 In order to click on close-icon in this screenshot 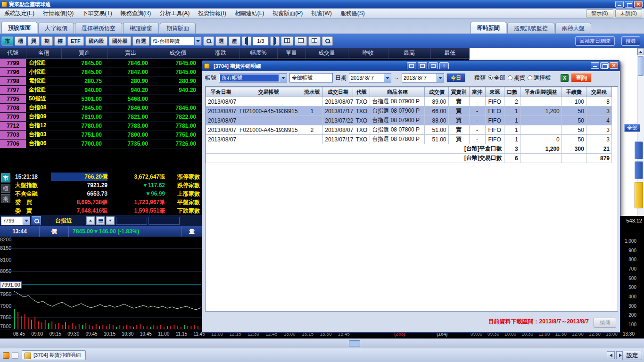, I will do `click(638, 4)`.